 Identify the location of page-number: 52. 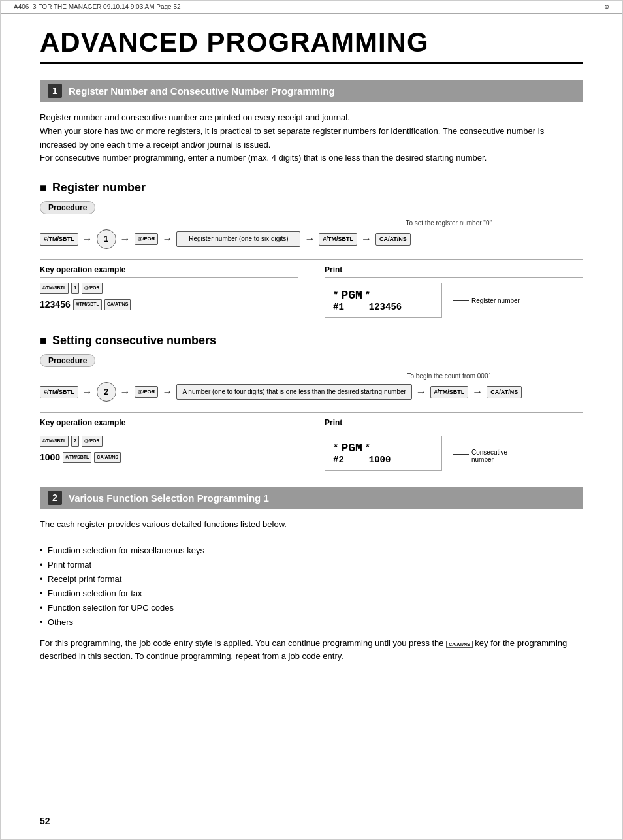
(45, 821).